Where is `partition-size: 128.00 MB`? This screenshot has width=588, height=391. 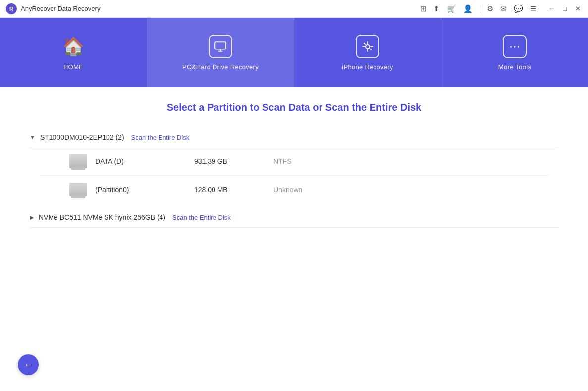
partition-size: 128.00 MB is located at coordinates (234, 190).